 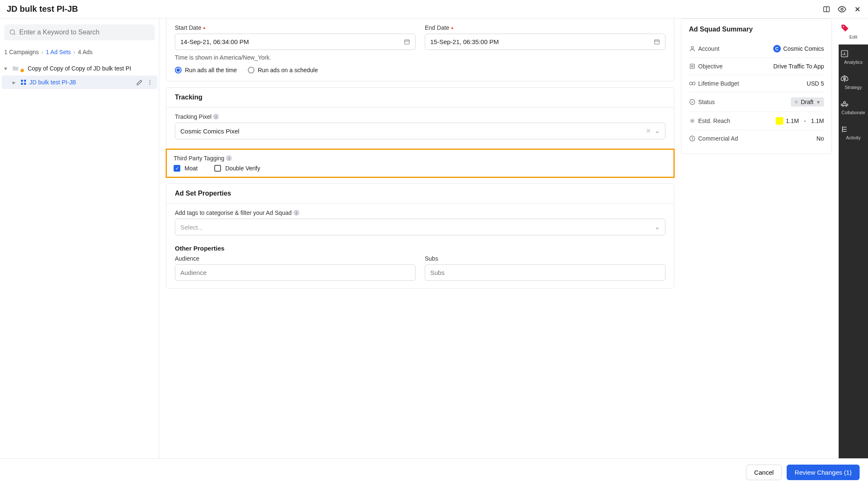 What do you see at coordinates (80, 68) in the screenshot?
I see `tree-campaign-row: ▾ Copy of Copy of Copy of JD bulk test P…` at bounding box center [80, 68].